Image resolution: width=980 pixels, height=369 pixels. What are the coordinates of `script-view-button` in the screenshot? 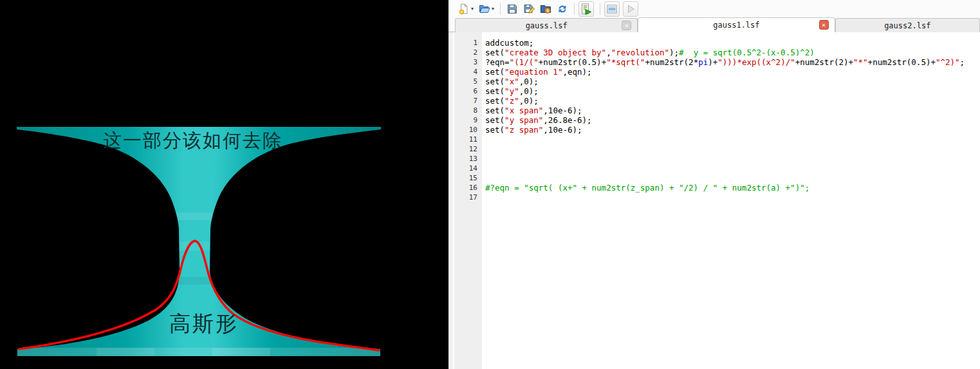 It's located at (612, 9).